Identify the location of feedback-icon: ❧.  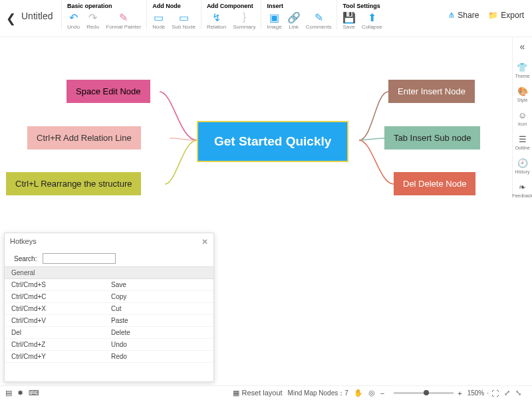
(523, 187).